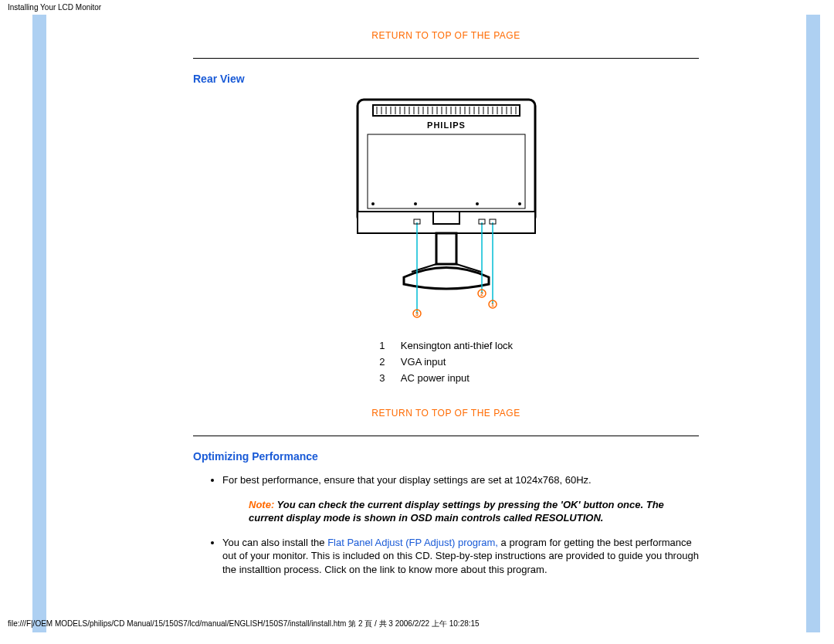 This screenshot has width=834, height=644. Describe the element at coordinates (460, 378) in the screenshot. I see `callout-label-3: AC power input` at that location.